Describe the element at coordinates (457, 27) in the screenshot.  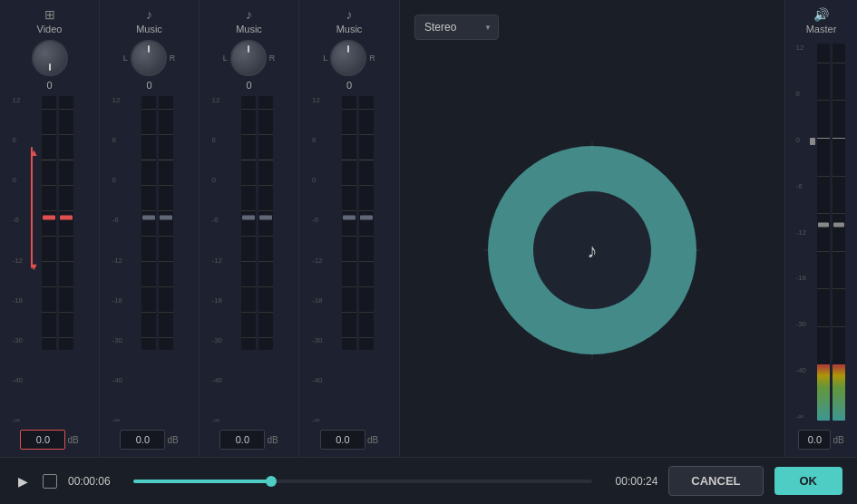
I see `stereo-select-wrapper: Stereo Mono Left Only Right Only` at that location.